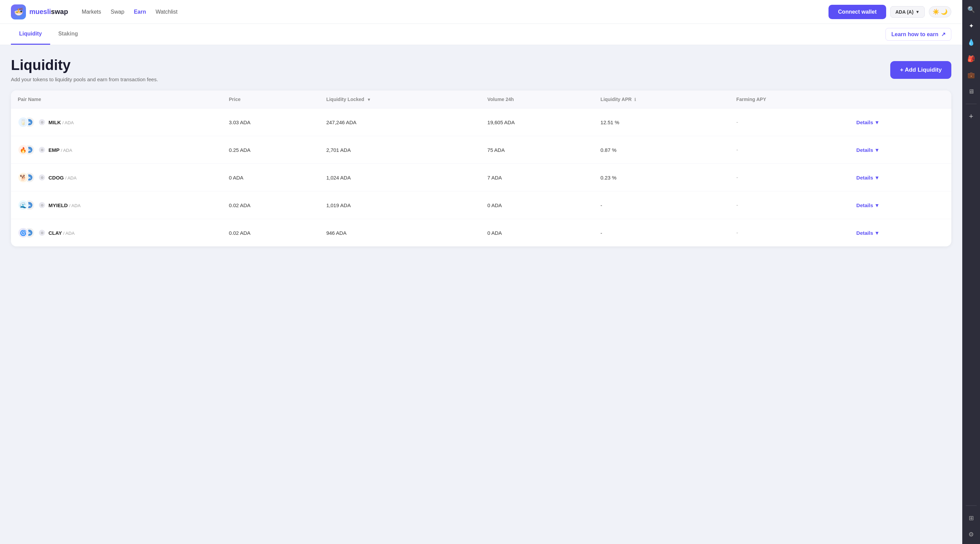 This screenshot has height=544, width=980. What do you see at coordinates (116, 233) in the screenshot?
I see `pair-name-cell-4: 🌀 ₳ ⚙ CLAY / ADA` at bounding box center [116, 233].